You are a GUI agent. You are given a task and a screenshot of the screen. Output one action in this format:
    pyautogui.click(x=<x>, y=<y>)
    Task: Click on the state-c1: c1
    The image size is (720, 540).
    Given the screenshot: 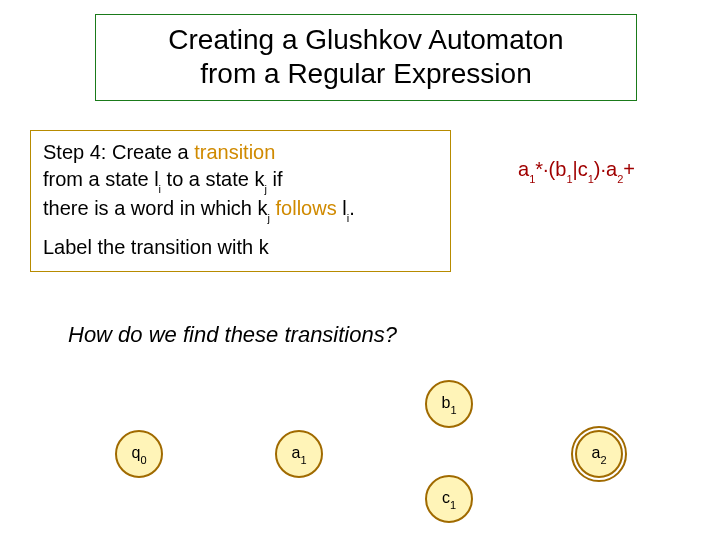 What is the action you would take?
    pyautogui.click(x=449, y=499)
    